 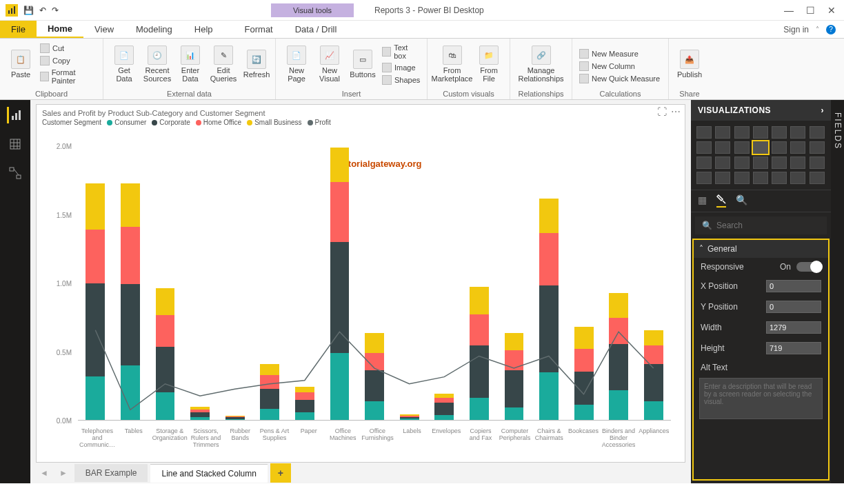 I want to click on cut-button: Cut, so click(x=68, y=48).